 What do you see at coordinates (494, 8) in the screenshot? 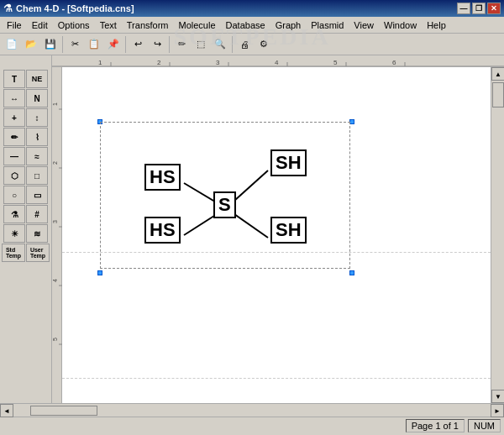
I see `close-button: ✕` at bounding box center [494, 8].